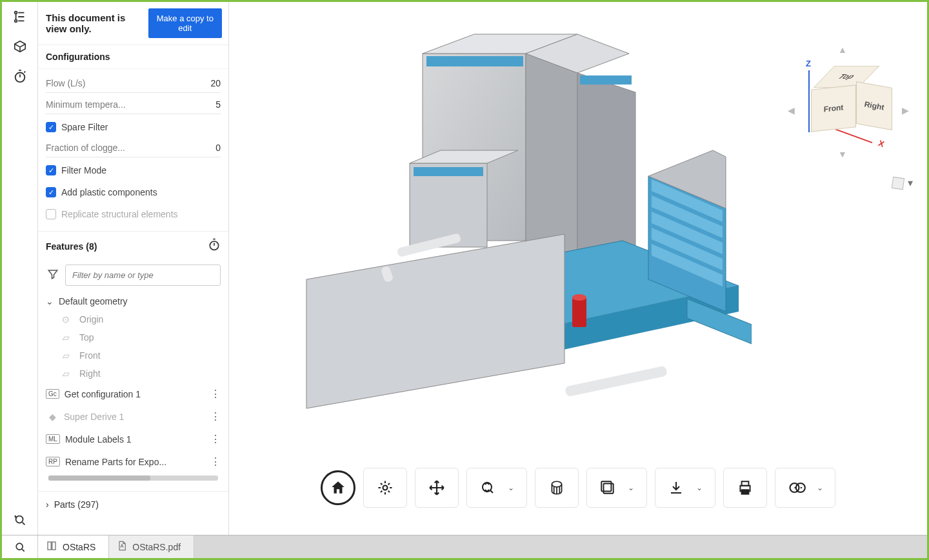  Describe the element at coordinates (805, 488) in the screenshot. I see `measure-dropdown: ⌄` at that location.